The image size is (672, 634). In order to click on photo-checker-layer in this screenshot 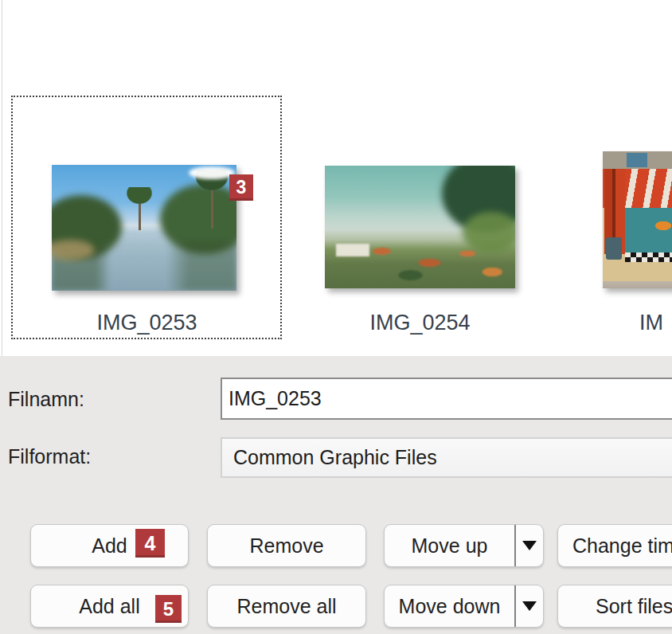, I will do `click(648, 257)`.